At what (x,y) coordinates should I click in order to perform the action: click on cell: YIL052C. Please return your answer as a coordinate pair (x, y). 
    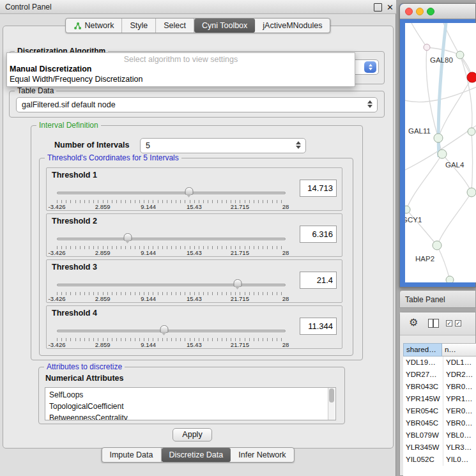
    Looking at the image, I should click on (423, 460).